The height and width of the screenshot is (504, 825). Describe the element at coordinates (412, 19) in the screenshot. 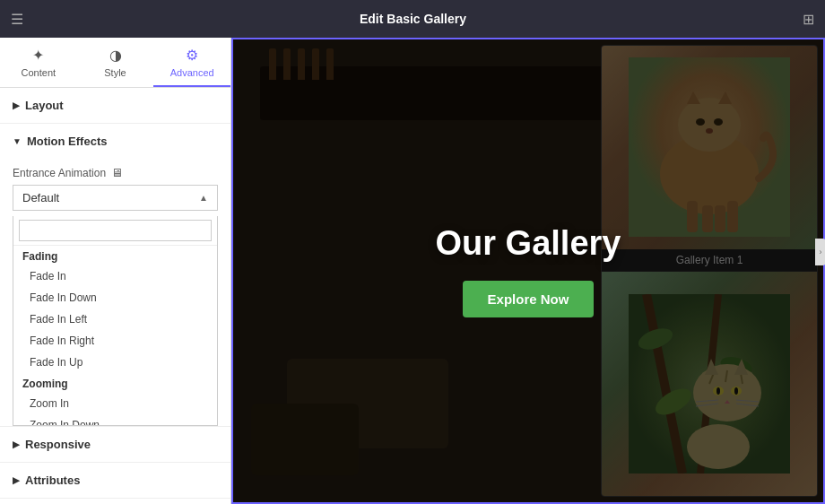

I see `page-title: Edit Basic Gallery` at that location.